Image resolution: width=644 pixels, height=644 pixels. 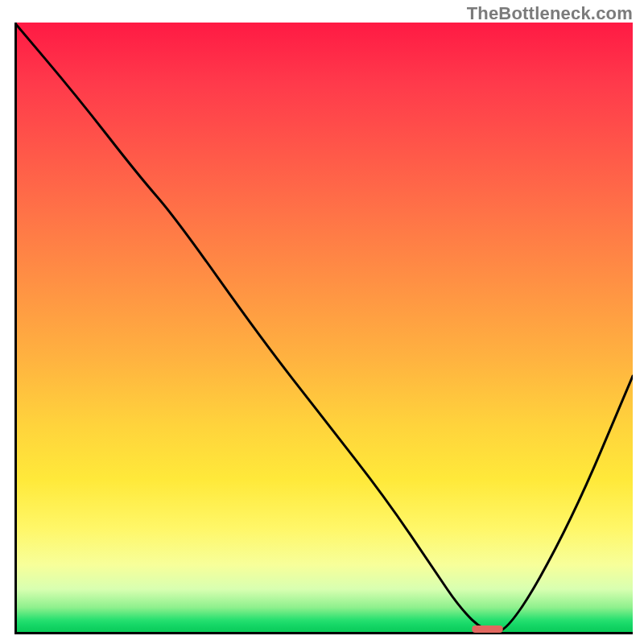 I want to click on y-axis-line, so click(x=16, y=328).